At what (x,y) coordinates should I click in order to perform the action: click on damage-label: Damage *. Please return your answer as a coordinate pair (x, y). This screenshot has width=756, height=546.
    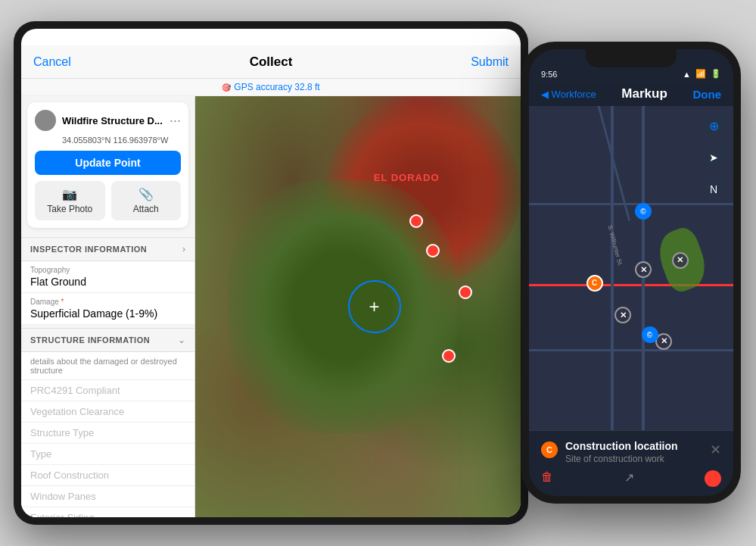
    Looking at the image, I should click on (107, 301).